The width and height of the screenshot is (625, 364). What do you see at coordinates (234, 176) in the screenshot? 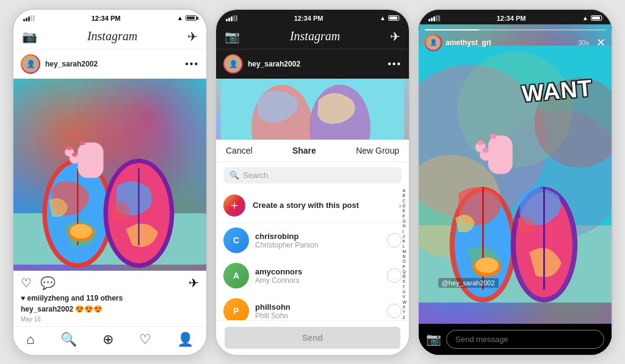
I see `search-icon: 🔍` at bounding box center [234, 176].